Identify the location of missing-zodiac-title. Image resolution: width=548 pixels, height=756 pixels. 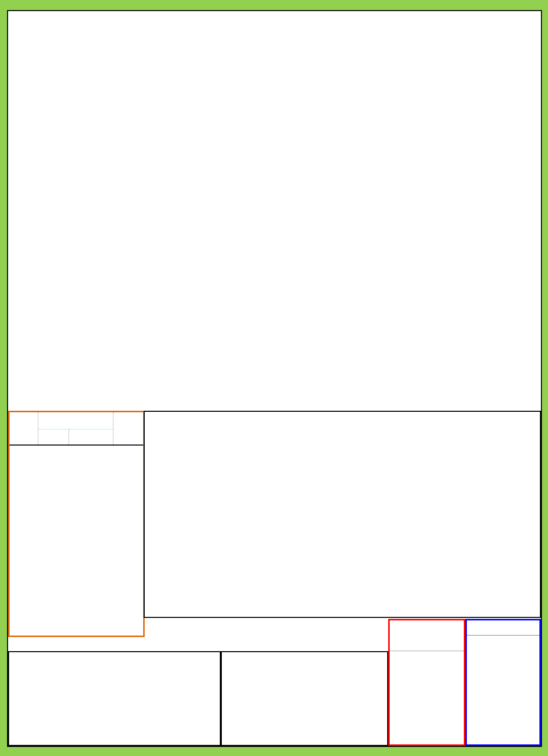
(427, 636).